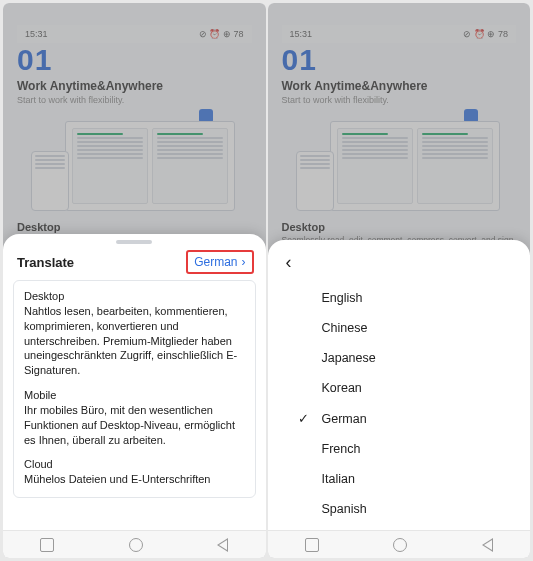 The height and width of the screenshot is (561, 533). What do you see at coordinates (220, 262) in the screenshot?
I see `language-select-button: German ›` at bounding box center [220, 262].